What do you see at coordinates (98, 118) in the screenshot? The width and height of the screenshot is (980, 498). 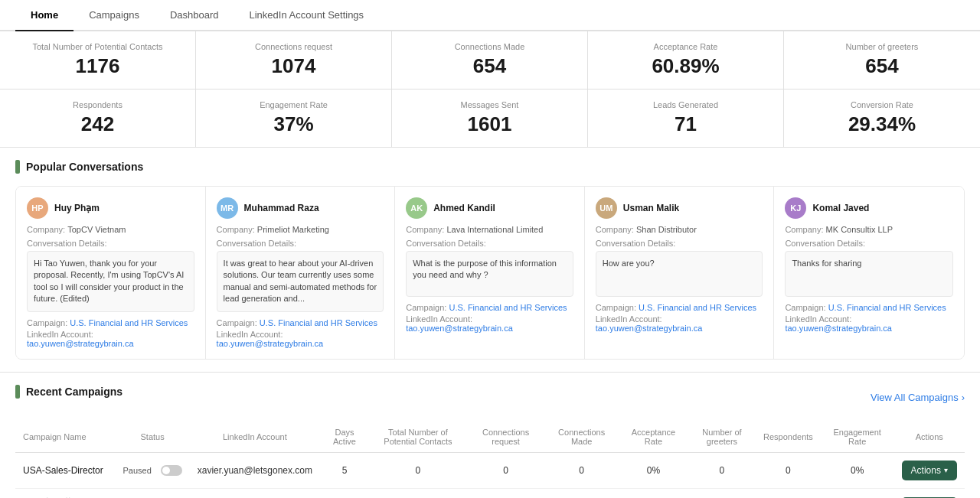 I see `stat-cell: Respondents 242` at bounding box center [98, 118].